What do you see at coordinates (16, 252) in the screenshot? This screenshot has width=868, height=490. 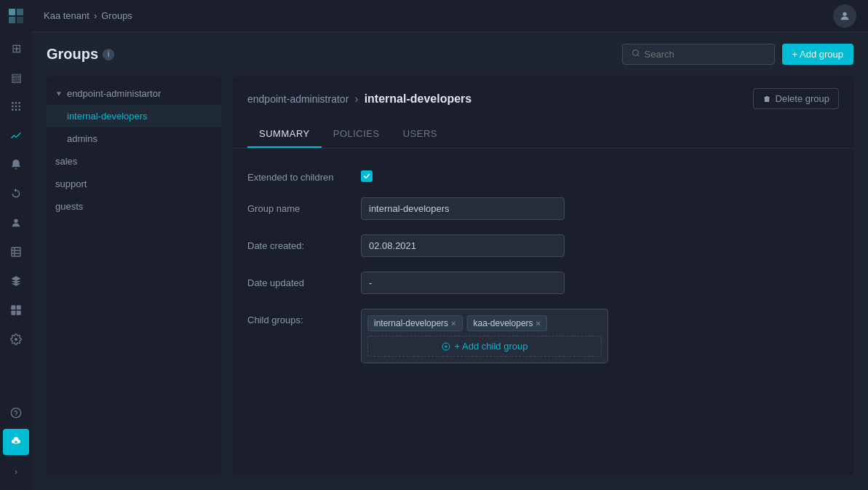 I see `table-icon` at bounding box center [16, 252].